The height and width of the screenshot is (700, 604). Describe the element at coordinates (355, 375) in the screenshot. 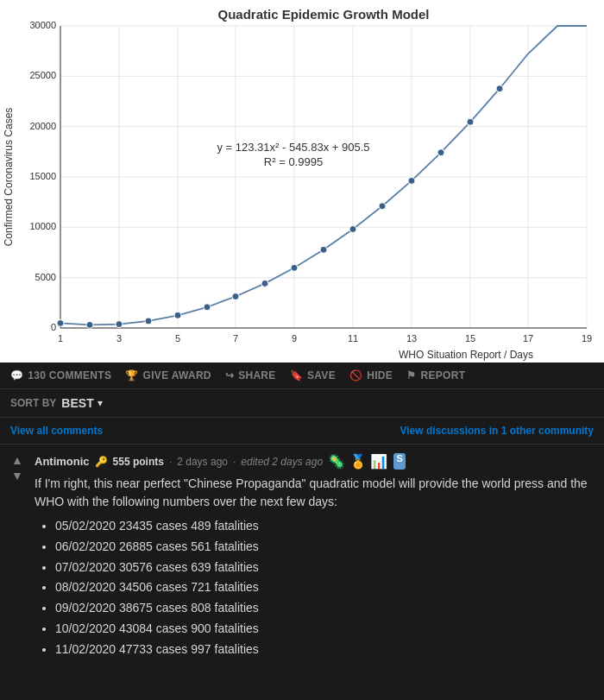

I see `hide-icon: 🚫` at that location.